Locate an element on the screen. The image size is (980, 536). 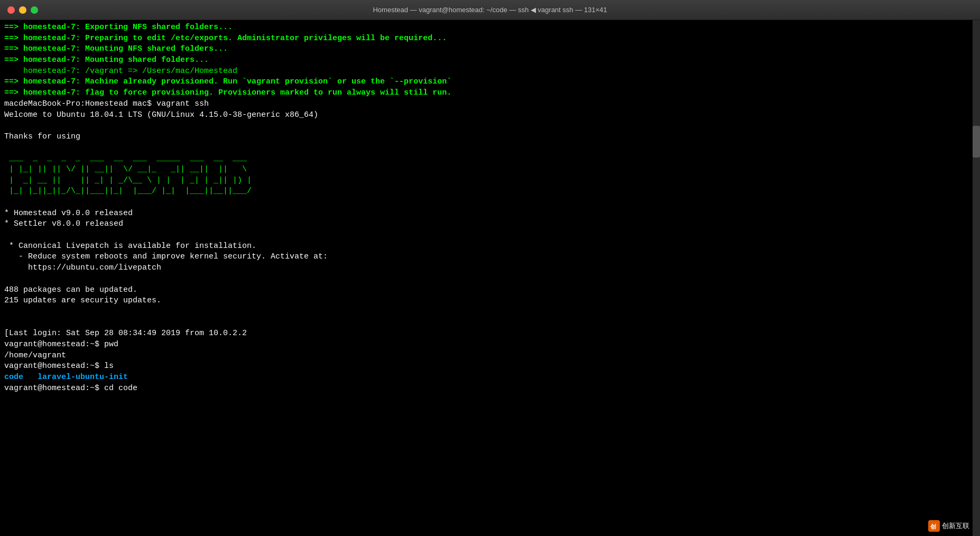
terminal-line: * Homestead v9.0.0 released * Settler v8… is located at coordinates (166, 274).